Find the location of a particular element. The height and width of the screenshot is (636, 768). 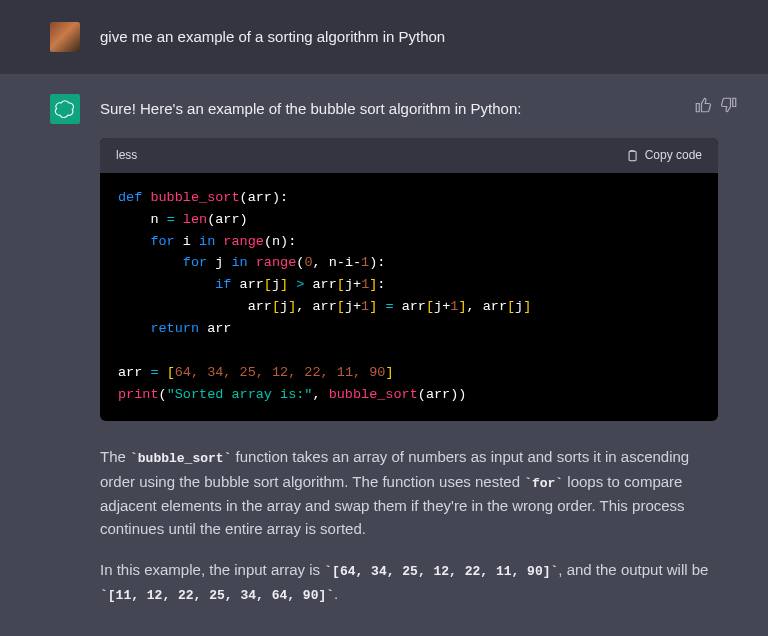

openai-logo-icon is located at coordinates (65, 109).